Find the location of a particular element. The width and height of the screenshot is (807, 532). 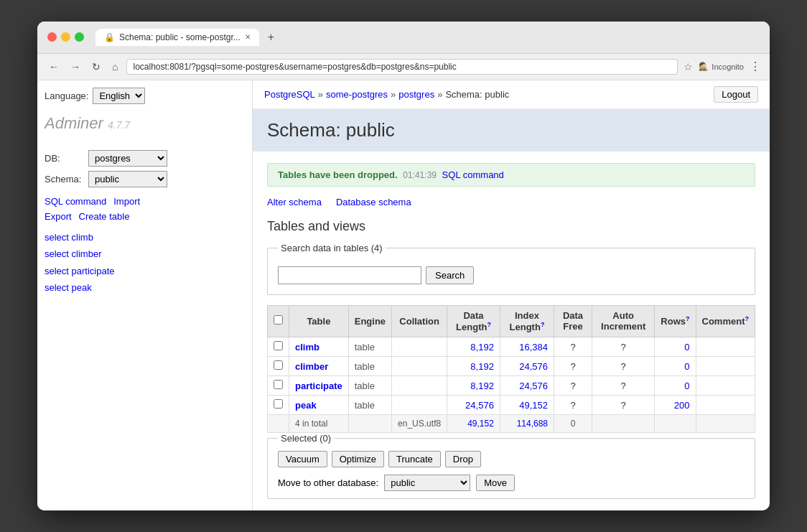

action-buttons: Vacuum Optimize Truncate Drop is located at coordinates (511, 459).